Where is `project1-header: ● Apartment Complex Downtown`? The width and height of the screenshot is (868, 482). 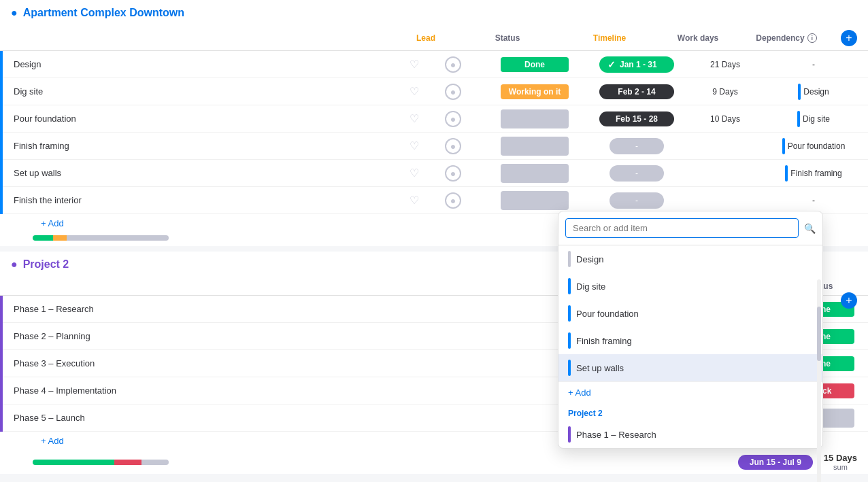 project1-header: ● Apartment Complex Downtown is located at coordinates (434, 13).